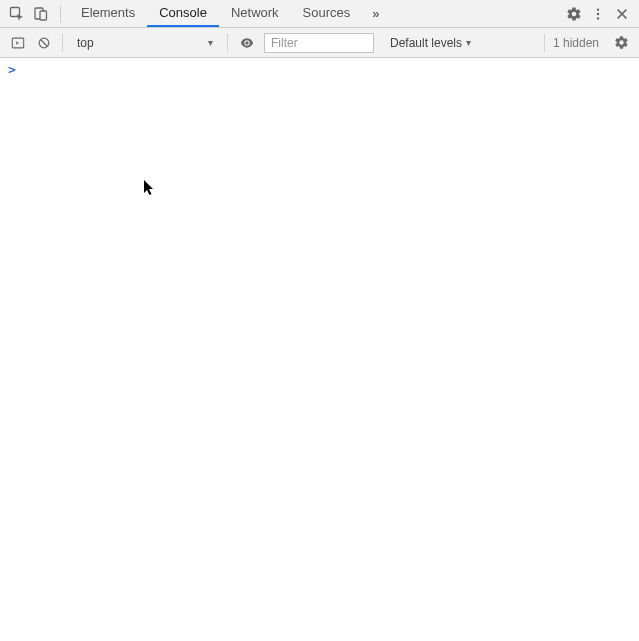 This screenshot has height=641, width=639. What do you see at coordinates (376, 14) in the screenshot?
I see `more-tabs-icon: »` at bounding box center [376, 14].